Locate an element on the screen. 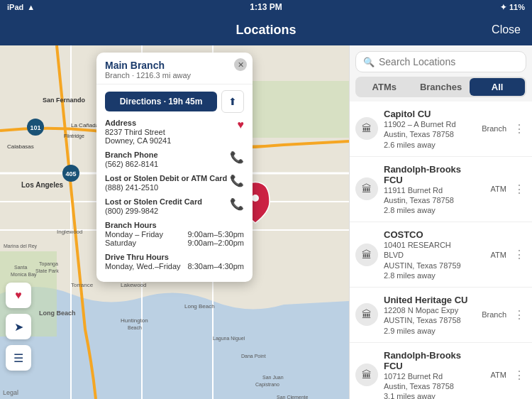 Image resolution: width=532 pixels, height=399 pixels. list-fab-button: ☰ is located at coordinates (18, 358).